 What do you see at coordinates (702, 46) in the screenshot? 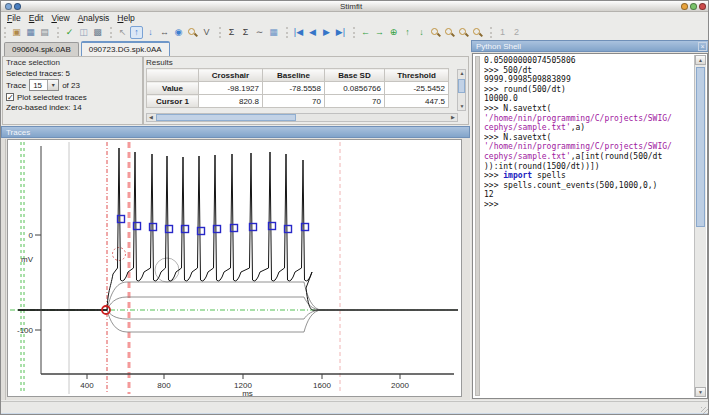
I see `close-icon: ×` at bounding box center [702, 46].